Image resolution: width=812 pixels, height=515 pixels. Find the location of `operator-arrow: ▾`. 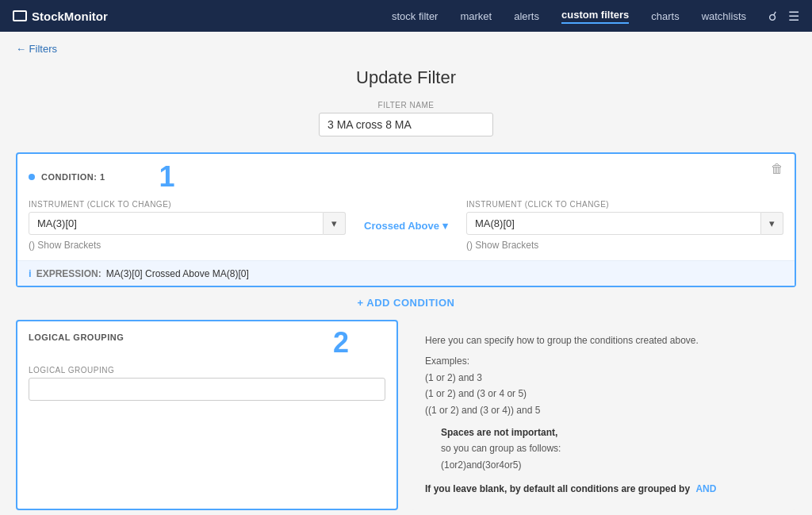

operator-arrow: ▾ is located at coordinates (446, 225).